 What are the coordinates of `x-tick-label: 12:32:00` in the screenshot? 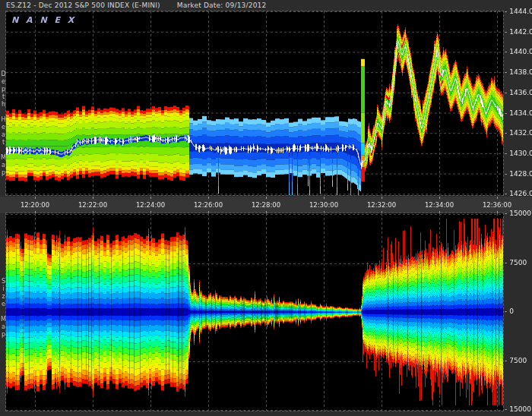 It's located at (382, 205).